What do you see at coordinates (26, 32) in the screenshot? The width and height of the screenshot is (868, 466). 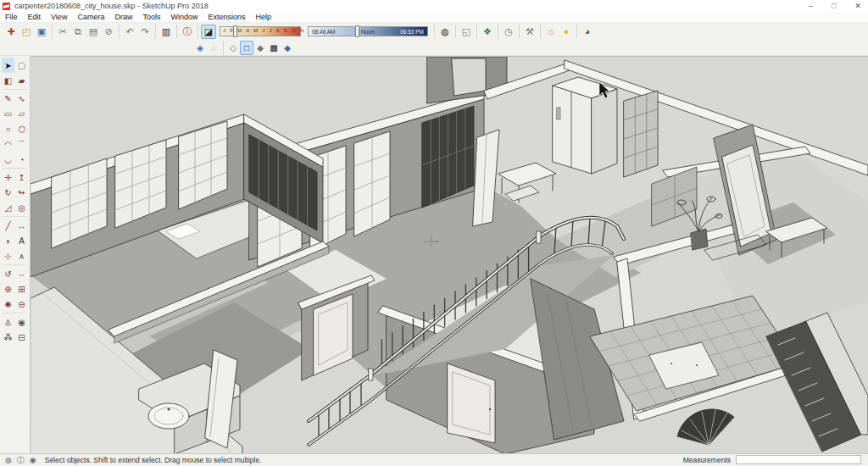 I see `open-button: ◰` at bounding box center [26, 32].